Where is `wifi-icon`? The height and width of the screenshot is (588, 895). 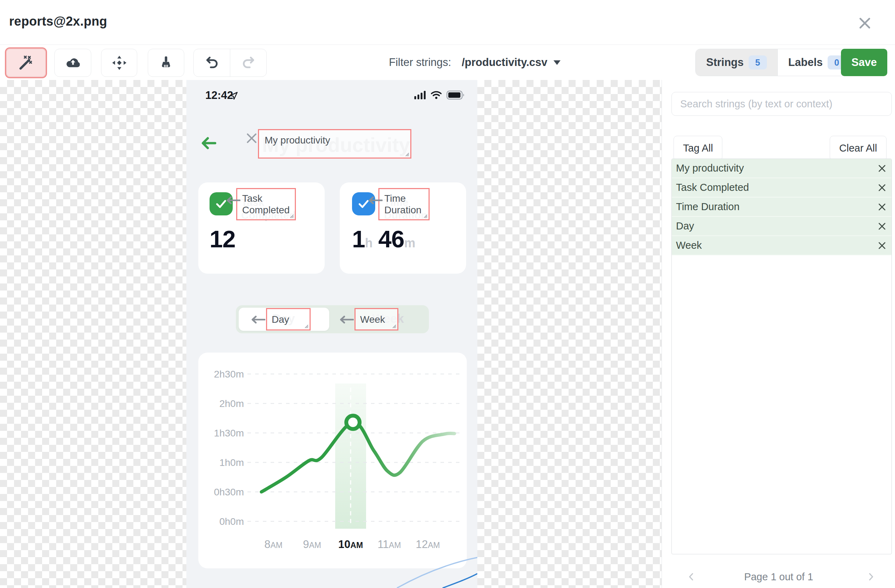
wifi-icon is located at coordinates (436, 95).